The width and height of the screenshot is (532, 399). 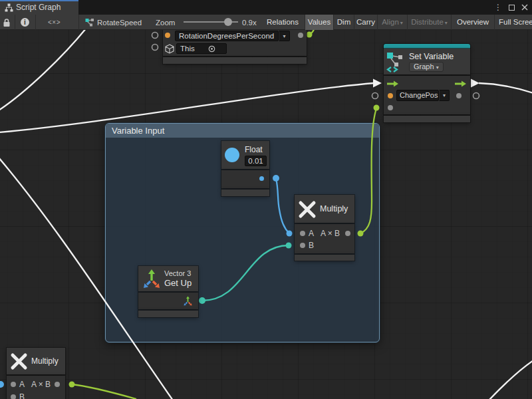 What do you see at coordinates (431, 57) in the screenshot?
I see `node-title: Set Variable` at bounding box center [431, 57].